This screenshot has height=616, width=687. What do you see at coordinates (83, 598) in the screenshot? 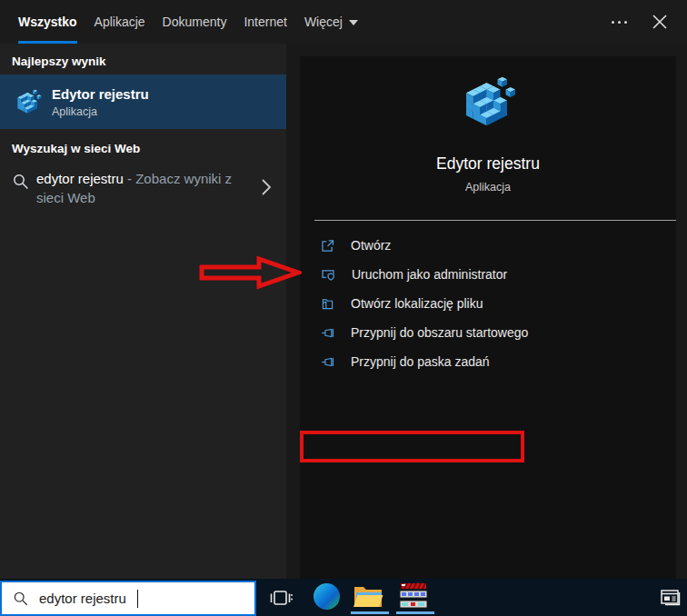
I see `search-input-value: edytor rejestru` at bounding box center [83, 598].